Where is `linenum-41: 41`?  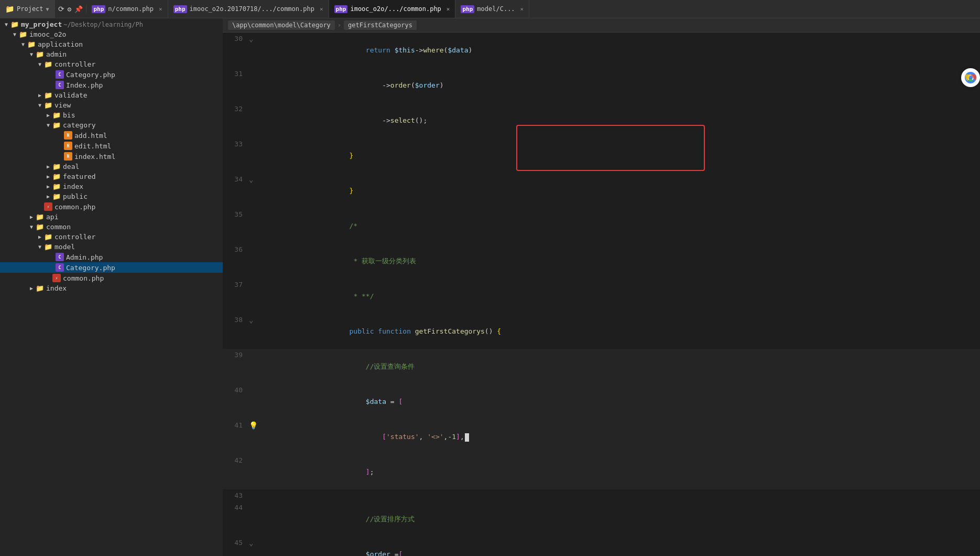 linenum-41: 41 is located at coordinates (236, 436).